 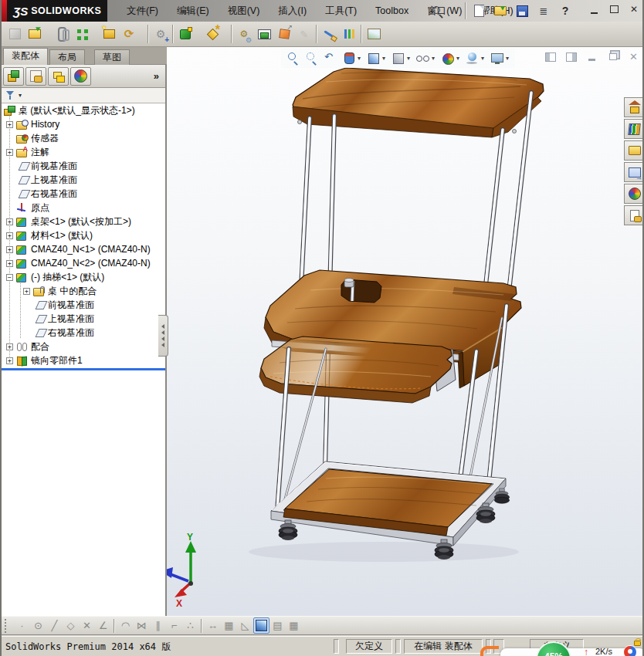 What do you see at coordinates (479, 11) in the screenshot?
I see `quick-access-icon` at bounding box center [479, 11].